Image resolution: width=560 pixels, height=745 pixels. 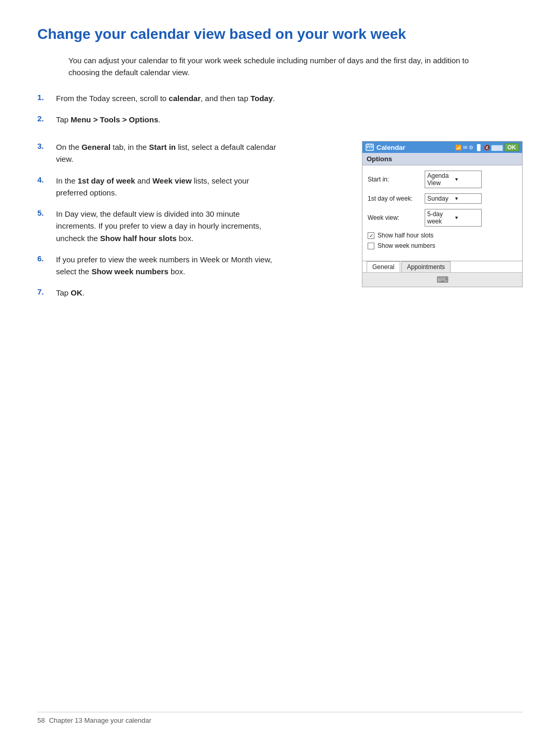 I want to click on tab-appointments: Appointments, so click(x=426, y=266).